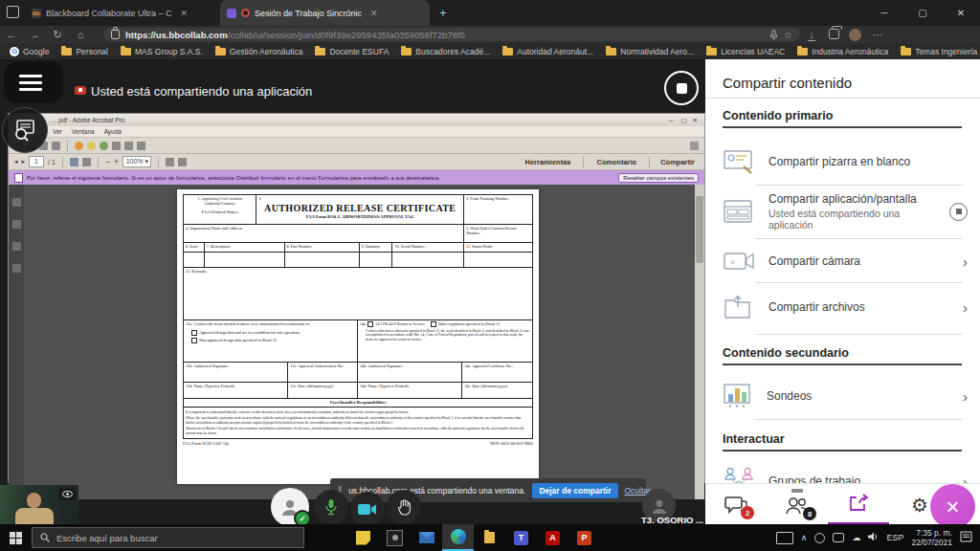  I want to click on scrollbar-thumb, so click(700, 230).